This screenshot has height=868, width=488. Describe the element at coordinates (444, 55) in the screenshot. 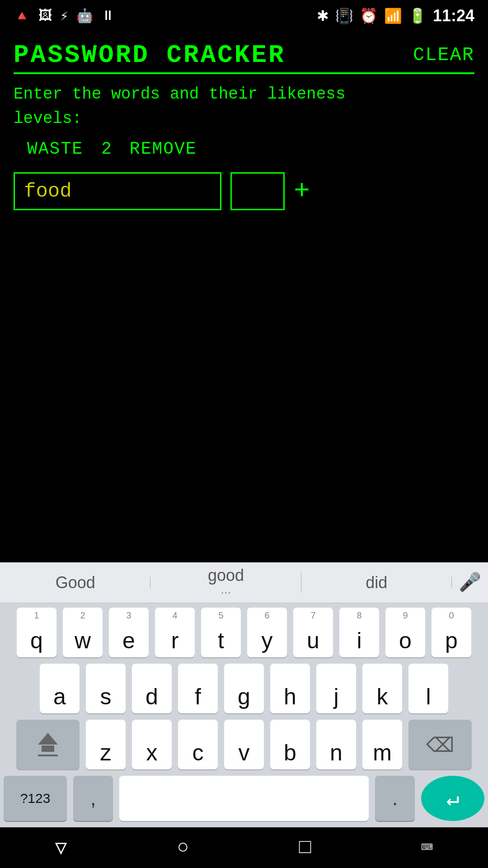

I see `clear-button: CLEAR` at that location.